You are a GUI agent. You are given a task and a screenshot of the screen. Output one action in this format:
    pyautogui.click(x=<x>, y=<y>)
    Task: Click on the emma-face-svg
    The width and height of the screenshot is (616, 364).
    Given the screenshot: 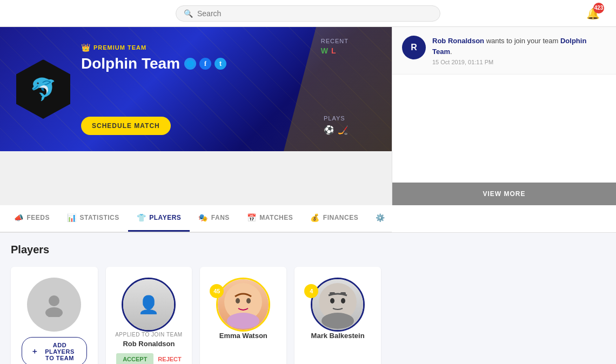 What is the action you would take?
    pyautogui.click(x=243, y=305)
    